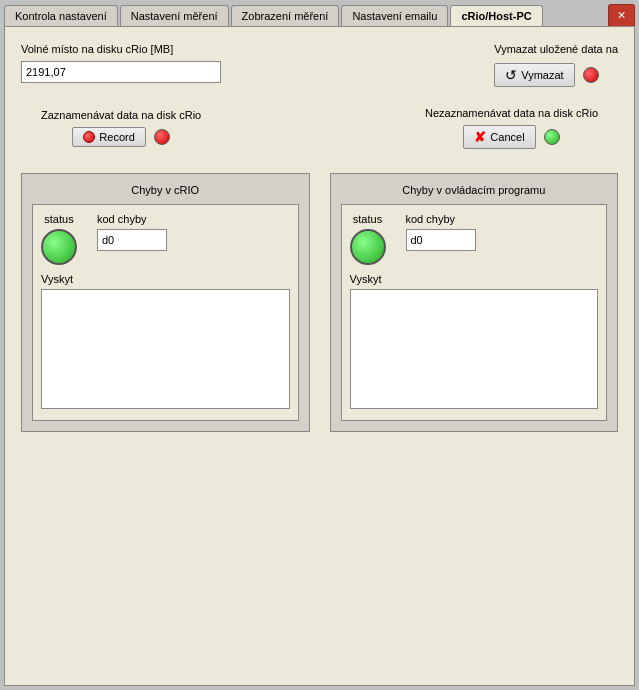 The width and height of the screenshot is (639, 690). I want to click on cancel-btn-row: ✘ Cancel, so click(511, 137).